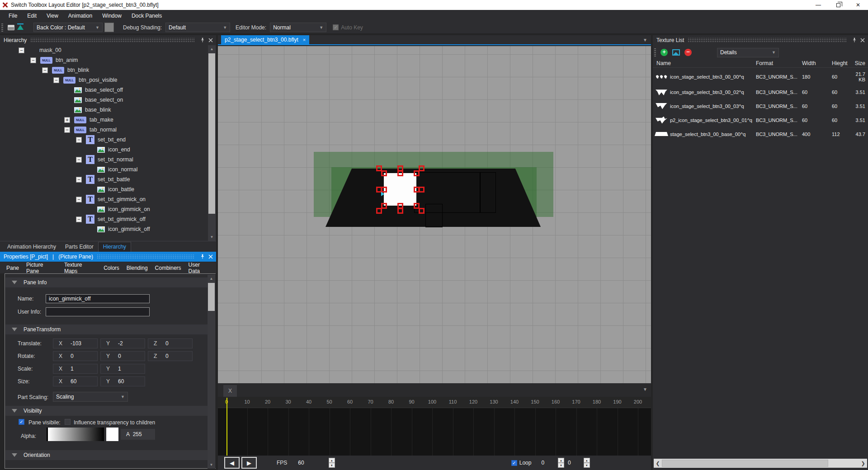  What do you see at coordinates (818, 5) in the screenshot?
I see `minimize-button: —` at bounding box center [818, 5].